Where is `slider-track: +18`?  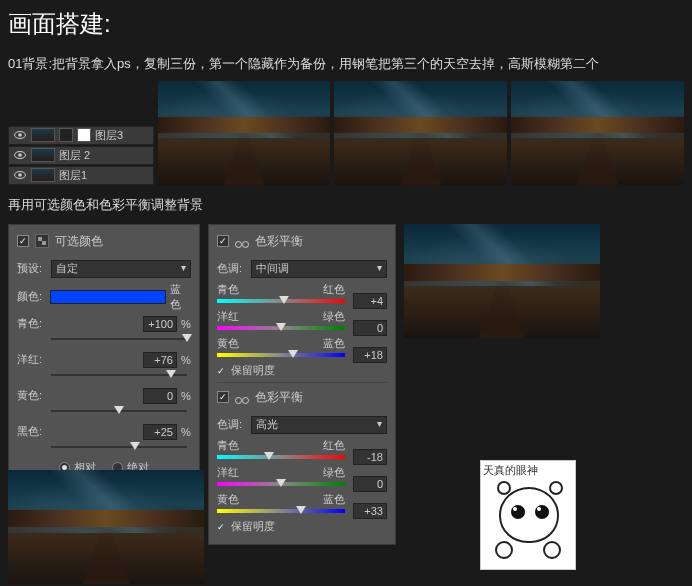
slider-track: +18 is located at coordinates (281, 355).